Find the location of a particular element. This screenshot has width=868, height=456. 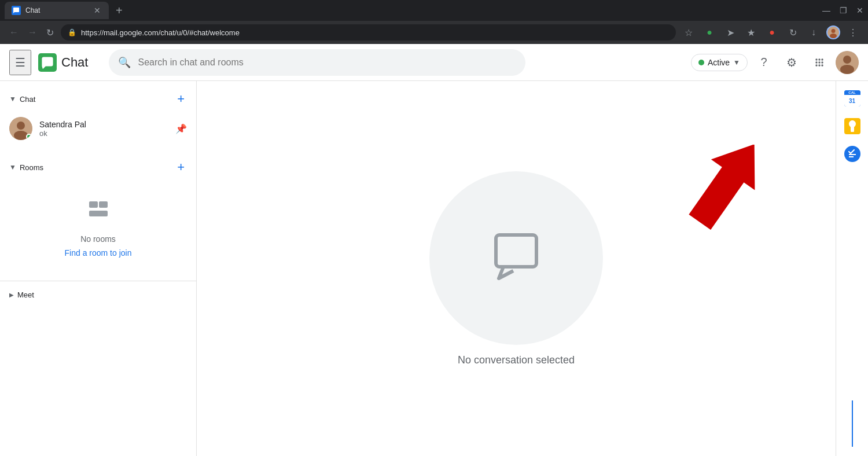

extension-button: ● is located at coordinates (772, 32).